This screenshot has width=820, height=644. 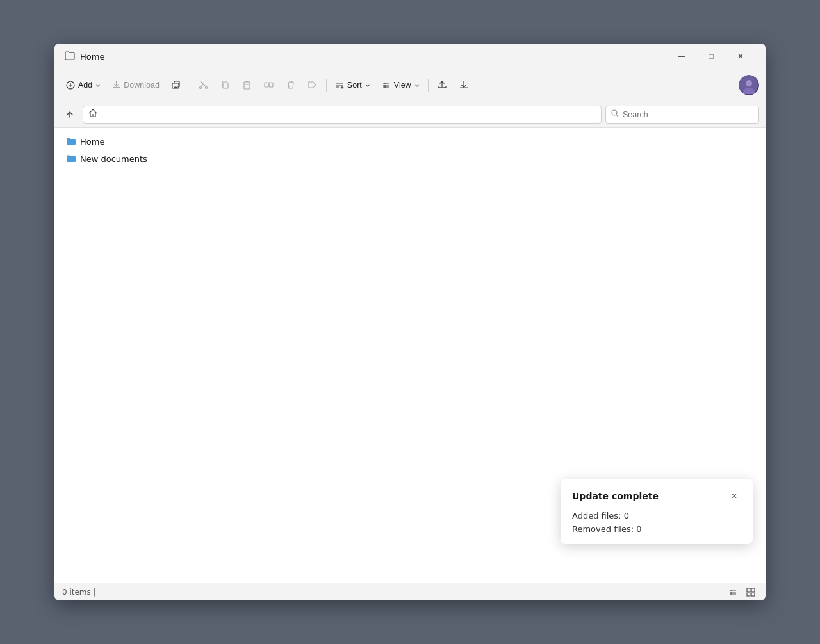 What do you see at coordinates (615, 113) in the screenshot?
I see `search-magnifier-icon` at bounding box center [615, 113].